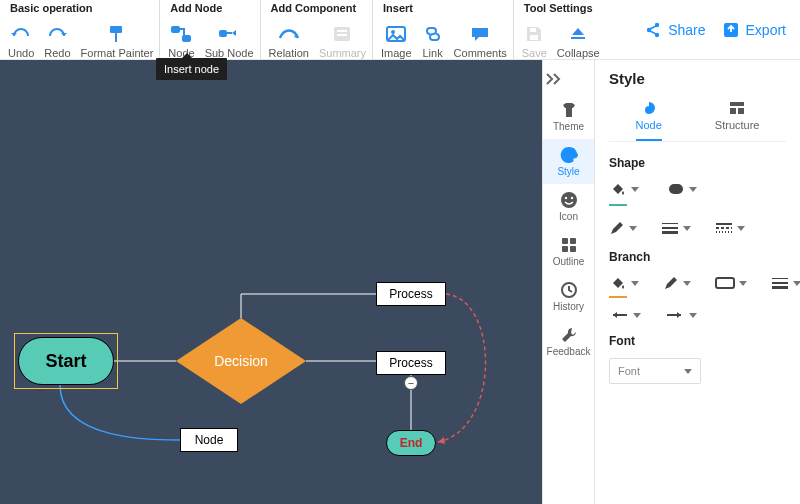 This screenshot has width=800, height=504. What do you see at coordinates (738, 121) in the screenshot?
I see `tab-structure: Structure` at bounding box center [738, 121].